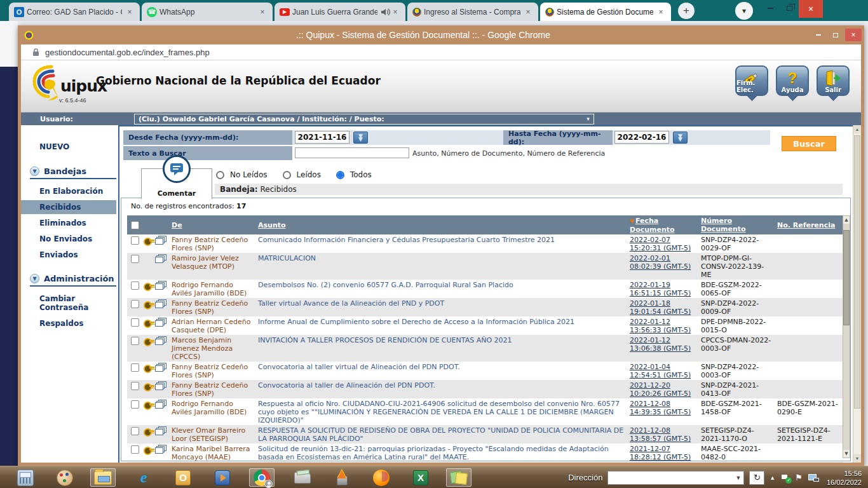 This screenshot has width=868, height=488. What do you see at coordinates (302, 478) in the screenshot?
I see `scanner-icon` at bounding box center [302, 478].